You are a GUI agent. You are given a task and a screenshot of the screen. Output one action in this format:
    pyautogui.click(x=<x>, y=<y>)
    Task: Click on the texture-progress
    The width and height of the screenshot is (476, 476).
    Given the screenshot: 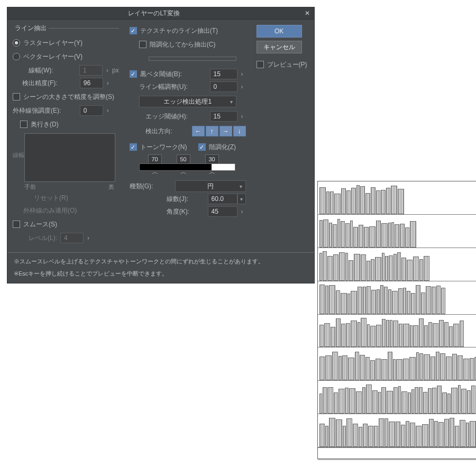 What is the action you would take?
    pyautogui.click(x=193, y=59)
    